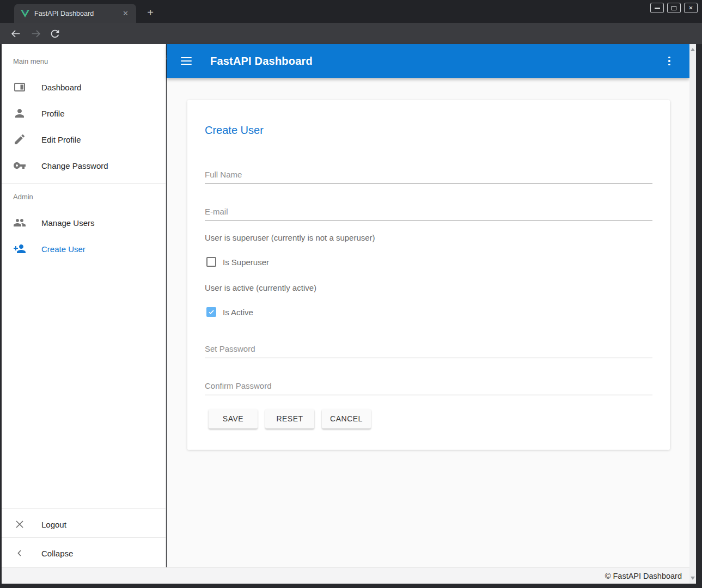  Describe the element at coordinates (429, 386) in the screenshot. I see `confirm-password-field` at that location.